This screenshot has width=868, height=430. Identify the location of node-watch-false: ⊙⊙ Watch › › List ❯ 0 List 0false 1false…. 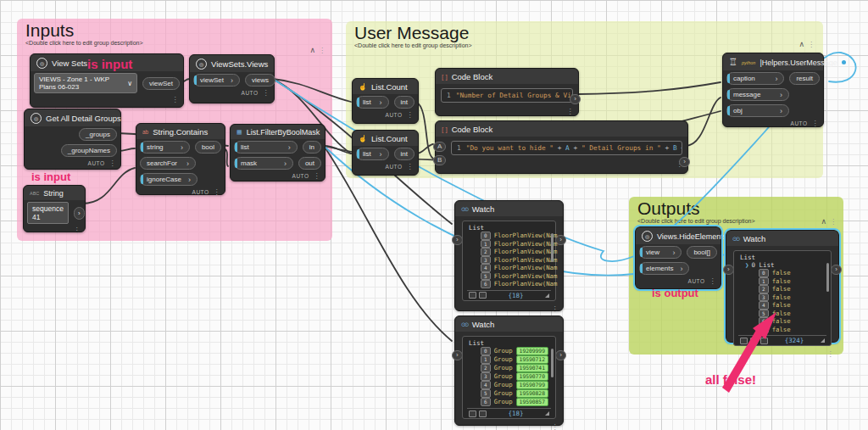
(782, 287).